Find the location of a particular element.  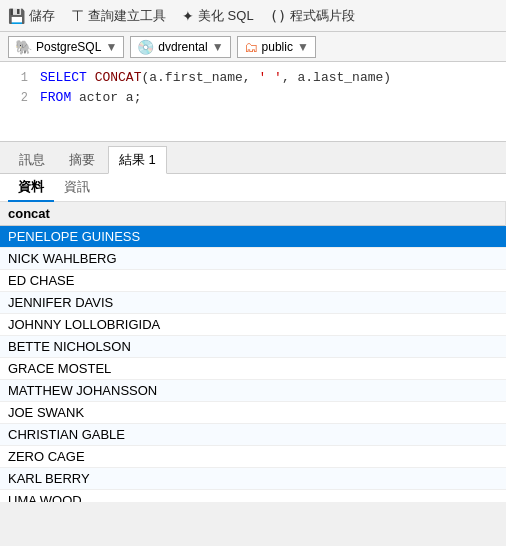

cell-concat: ED CHASE is located at coordinates (253, 281).